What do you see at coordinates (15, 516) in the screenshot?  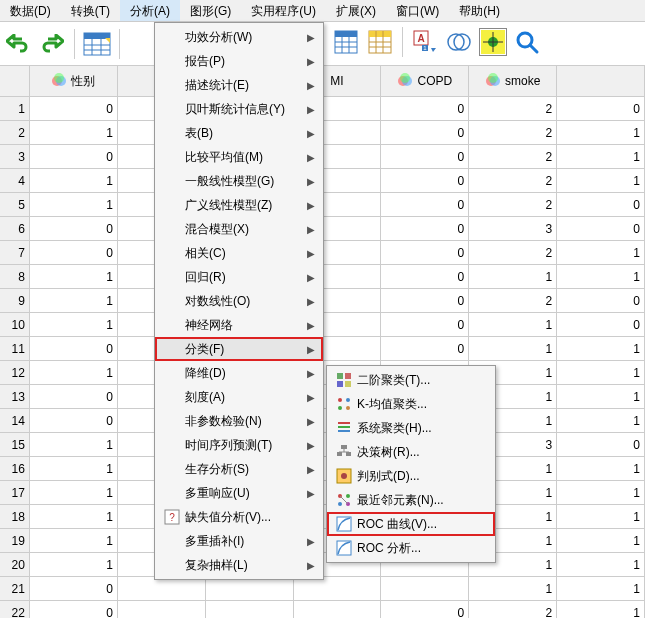 I see `row-header: 18` at bounding box center [15, 516].